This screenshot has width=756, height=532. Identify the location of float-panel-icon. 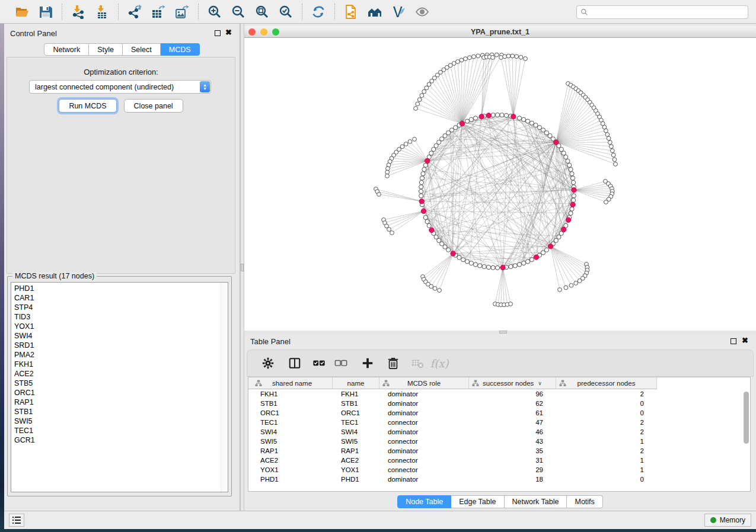
(218, 33).